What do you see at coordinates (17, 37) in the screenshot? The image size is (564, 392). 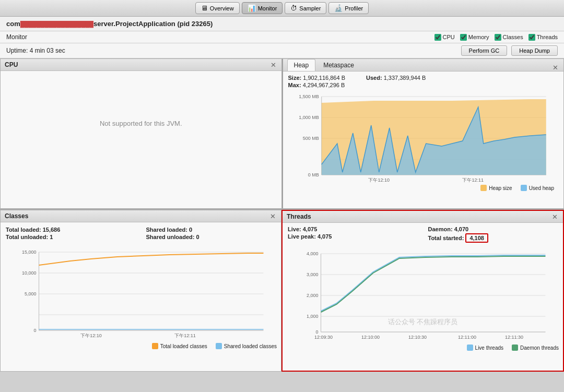 I see `monitor-label: Monitor` at bounding box center [17, 37].